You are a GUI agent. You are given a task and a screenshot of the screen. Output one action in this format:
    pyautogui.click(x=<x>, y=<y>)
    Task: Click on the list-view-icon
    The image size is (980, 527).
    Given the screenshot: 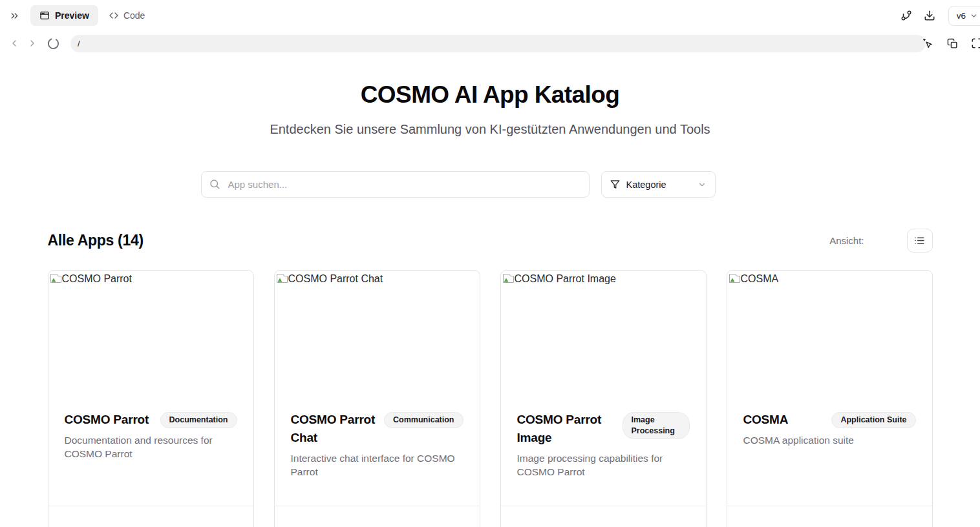 What is the action you would take?
    pyautogui.click(x=919, y=240)
    